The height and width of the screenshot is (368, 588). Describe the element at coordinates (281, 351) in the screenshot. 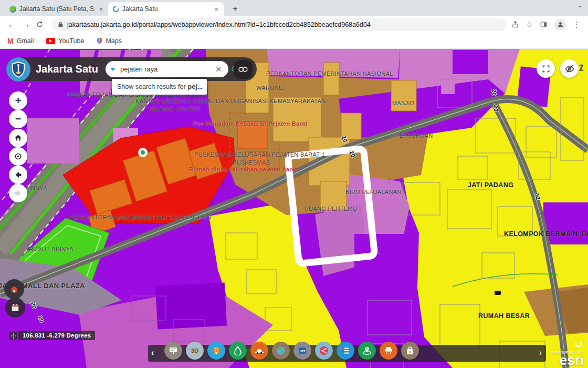

I see `toolbar-globe-basemap-button` at that location.